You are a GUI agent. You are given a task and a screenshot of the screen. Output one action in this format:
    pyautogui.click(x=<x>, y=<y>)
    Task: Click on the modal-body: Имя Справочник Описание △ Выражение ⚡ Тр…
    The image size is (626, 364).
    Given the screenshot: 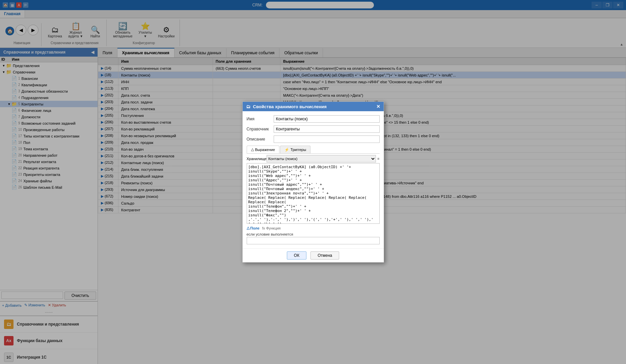 What is the action you would take?
    pyautogui.click(x=313, y=180)
    